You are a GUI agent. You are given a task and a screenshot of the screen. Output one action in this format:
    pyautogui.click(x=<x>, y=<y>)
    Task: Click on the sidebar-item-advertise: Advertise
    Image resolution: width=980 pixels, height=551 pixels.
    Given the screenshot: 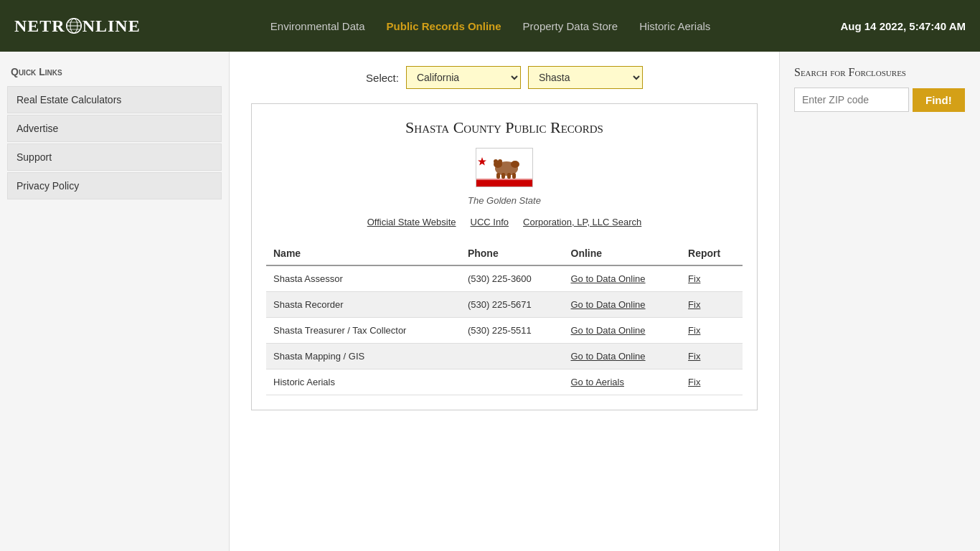 What is the action you would take?
    pyautogui.click(x=115, y=128)
    